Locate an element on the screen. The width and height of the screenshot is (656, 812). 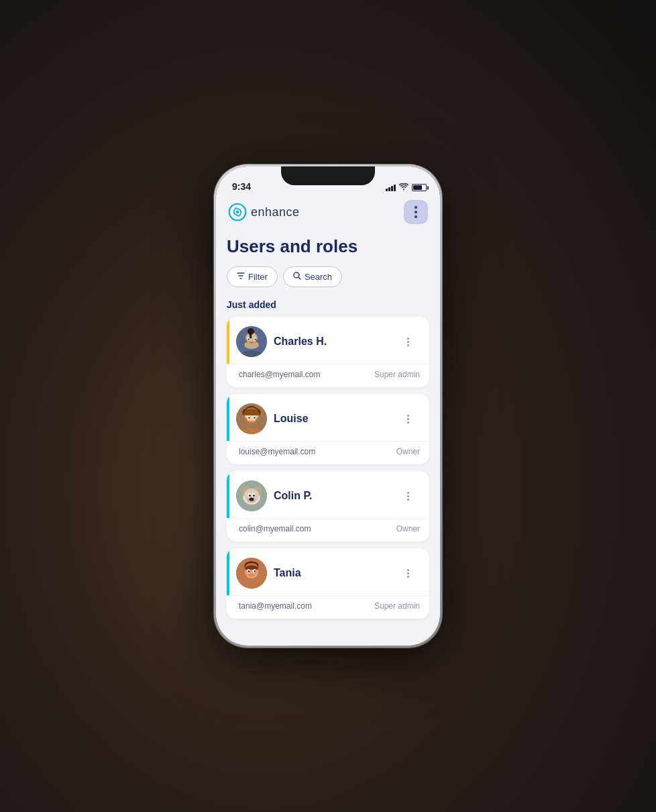
user-name: Louise is located at coordinates (336, 419).